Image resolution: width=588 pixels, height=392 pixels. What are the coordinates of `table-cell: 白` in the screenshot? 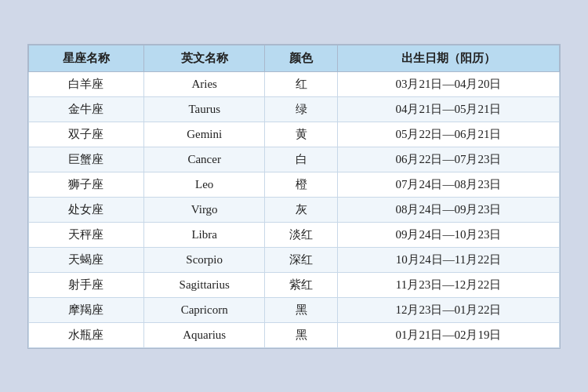 It's located at (301, 159).